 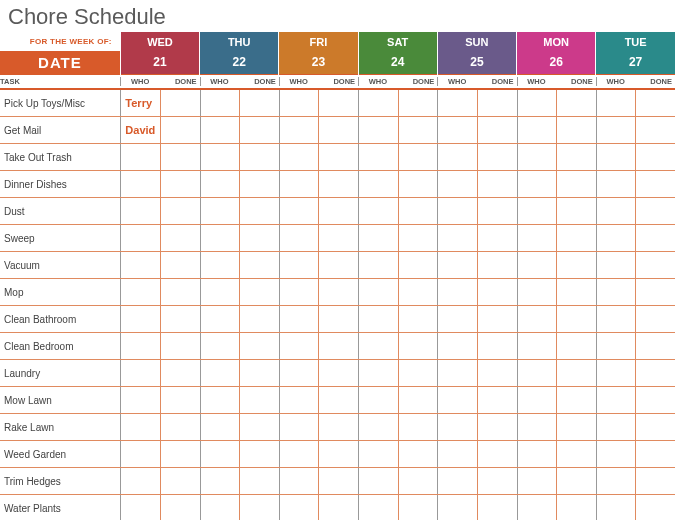 What do you see at coordinates (140, 103) in the screenshot?
I see `who-cell: Terry` at bounding box center [140, 103].